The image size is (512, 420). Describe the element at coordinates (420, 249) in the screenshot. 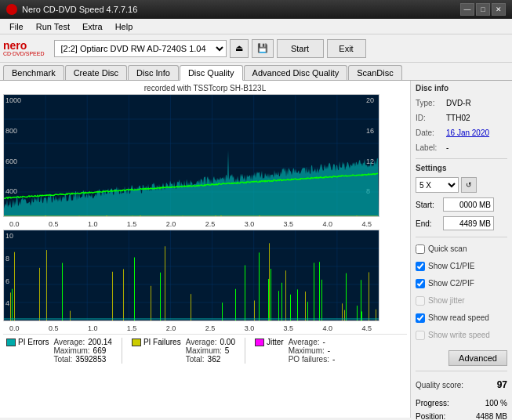

I see `quick-scan-checkbox` at that location.